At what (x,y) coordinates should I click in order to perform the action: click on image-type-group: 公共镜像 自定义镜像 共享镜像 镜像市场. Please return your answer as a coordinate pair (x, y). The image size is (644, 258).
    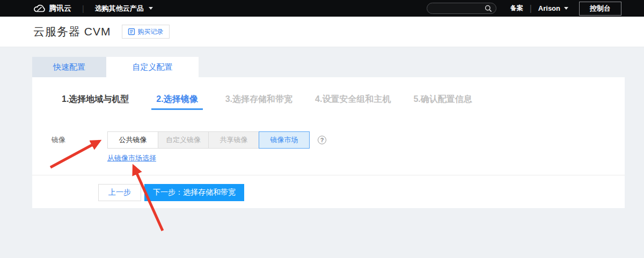
    Looking at the image, I should click on (208, 140).